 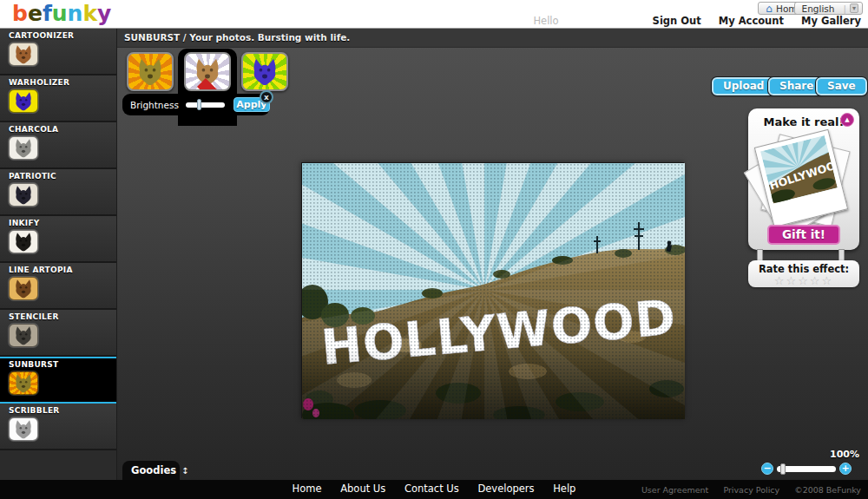 I want to click on effect-label: CARTOONIZER, so click(x=62, y=36).